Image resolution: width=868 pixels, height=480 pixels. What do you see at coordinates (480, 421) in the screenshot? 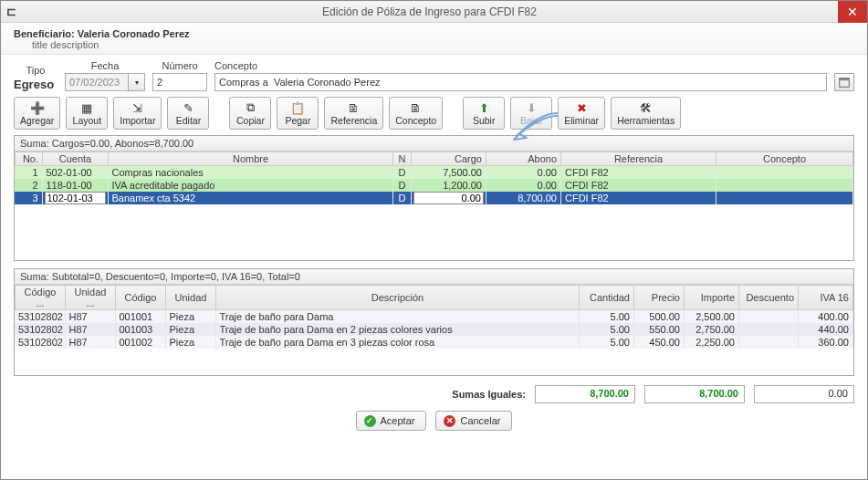
I see `cancelar-label: Cancelar` at bounding box center [480, 421].